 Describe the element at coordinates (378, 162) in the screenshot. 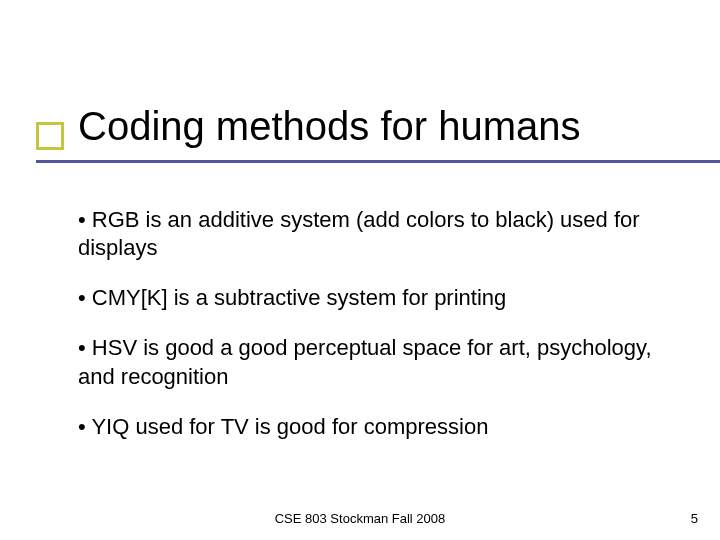

I see `title-underline` at that location.